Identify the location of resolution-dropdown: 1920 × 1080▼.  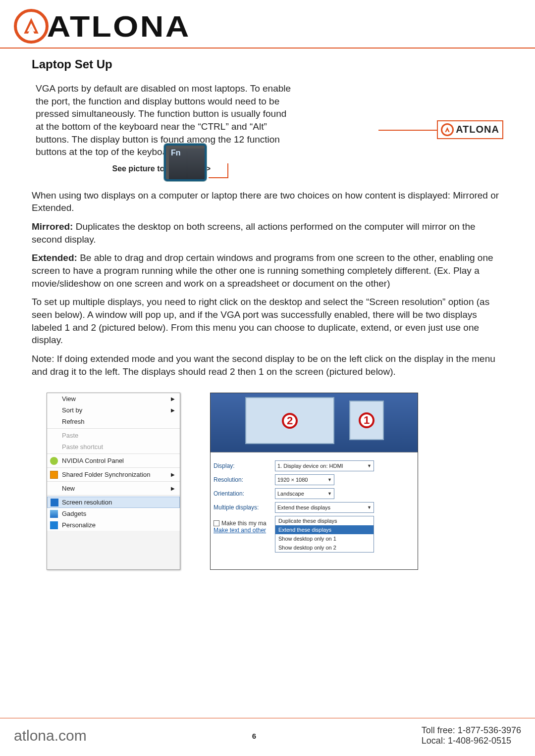
(305, 480).